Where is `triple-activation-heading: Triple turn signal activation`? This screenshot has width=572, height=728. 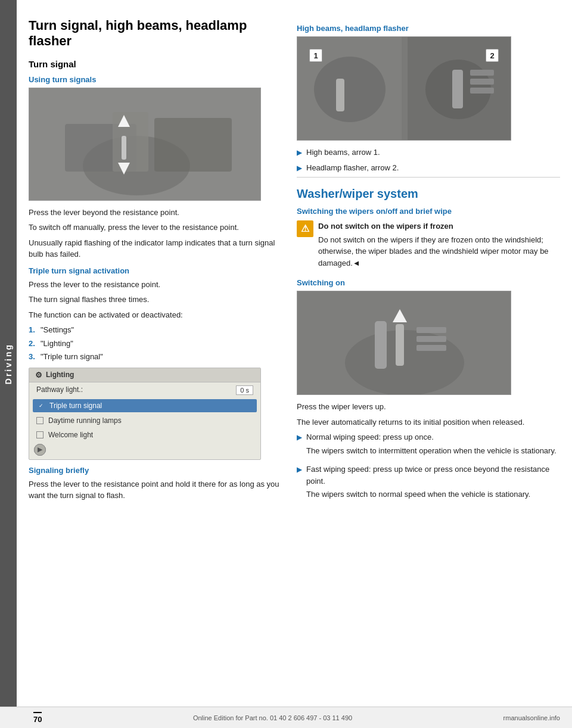 triple-activation-heading: Triple turn signal activation is located at coordinates (157, 270).